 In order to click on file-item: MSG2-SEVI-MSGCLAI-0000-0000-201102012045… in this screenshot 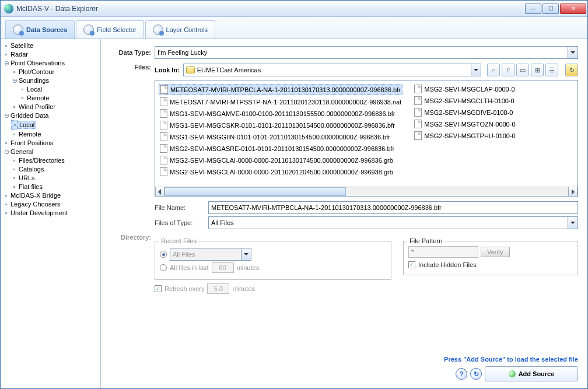, I will do `click(281, 171)`.